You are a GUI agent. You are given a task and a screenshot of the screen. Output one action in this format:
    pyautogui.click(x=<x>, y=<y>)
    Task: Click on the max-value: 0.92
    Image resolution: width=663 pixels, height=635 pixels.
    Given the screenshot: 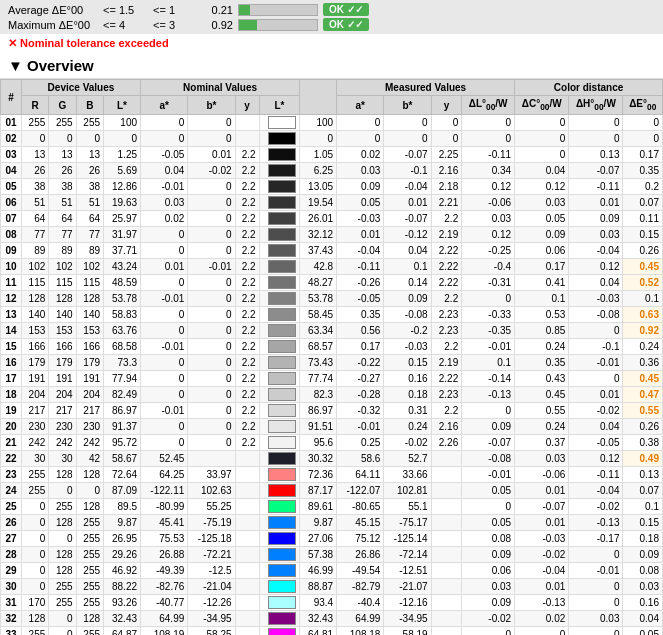 What is the action you would take?
    pyautogui.click(x=218, y=25)
    